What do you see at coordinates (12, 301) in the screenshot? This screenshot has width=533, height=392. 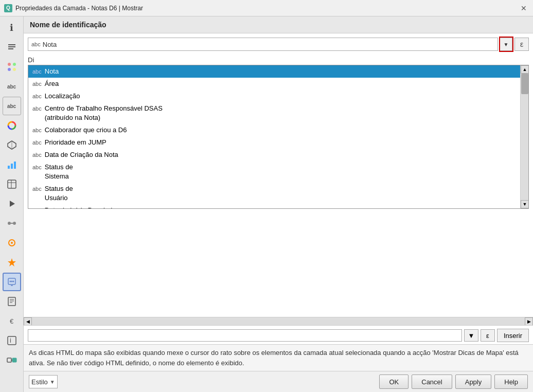 I see `sidebar-item-form` at bounding box center [12, 301].